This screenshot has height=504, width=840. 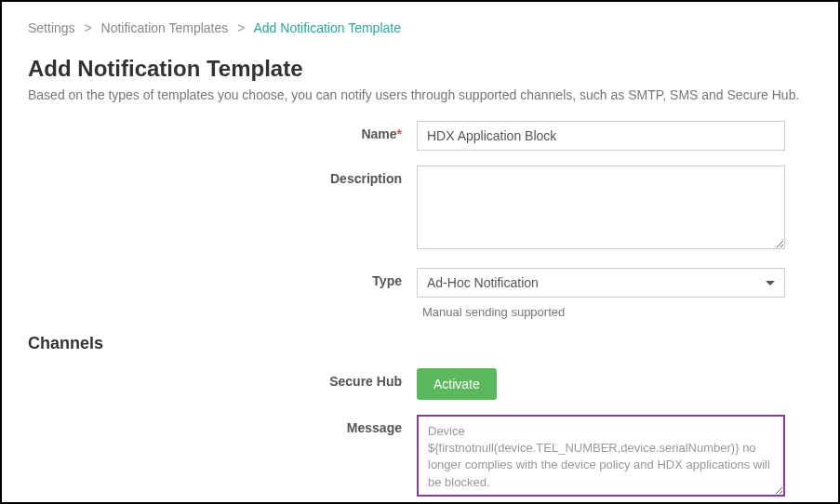 I want to click on breadcrumb-settings: Settings, so click(x=52, y=28).